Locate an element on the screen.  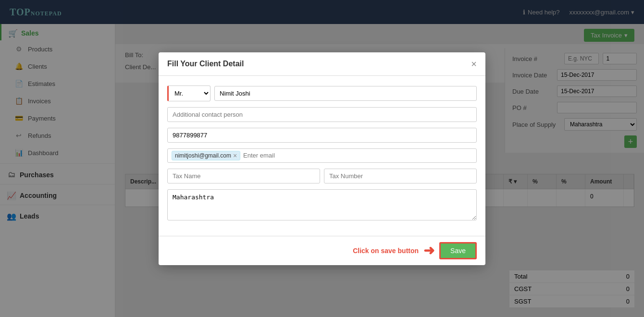
address-textarea: Maharashtra is located at coordinates (322, 205).